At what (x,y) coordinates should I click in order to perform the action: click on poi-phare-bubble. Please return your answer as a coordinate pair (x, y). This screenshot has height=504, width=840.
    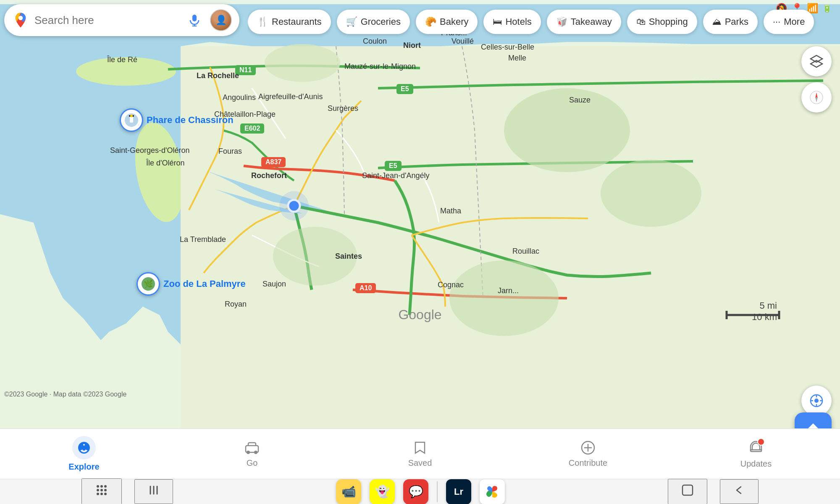
    Looking at the image, I should click on (131, 120).